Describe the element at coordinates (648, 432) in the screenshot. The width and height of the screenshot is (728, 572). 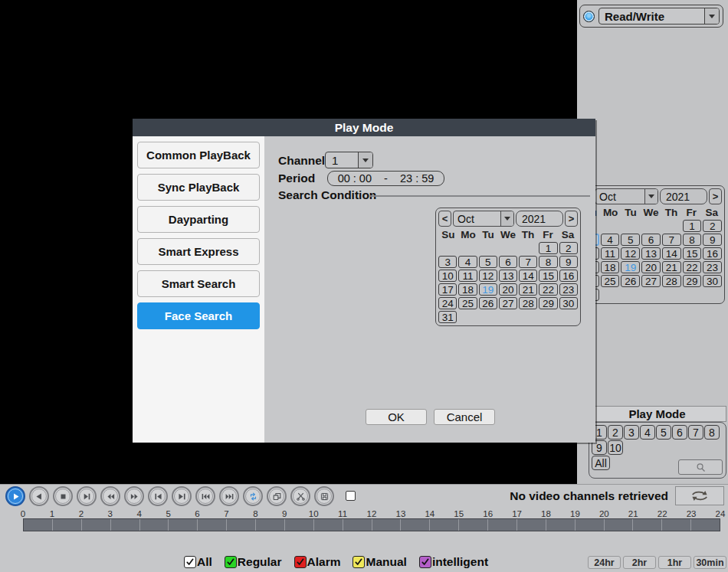
I see `channel-button: 4` at that location.